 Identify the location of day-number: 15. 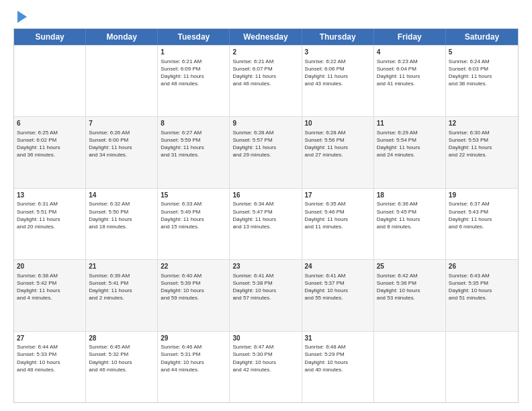
(193, 195).